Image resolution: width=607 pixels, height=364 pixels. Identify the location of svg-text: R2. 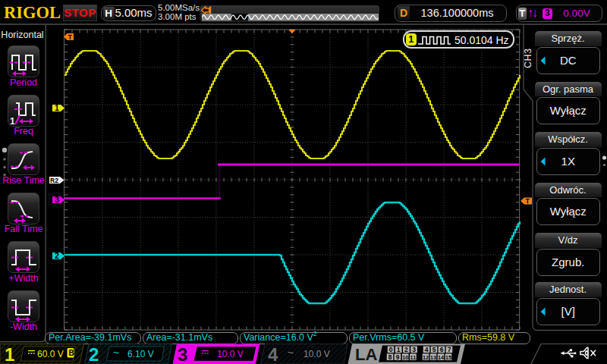
(55, 180).